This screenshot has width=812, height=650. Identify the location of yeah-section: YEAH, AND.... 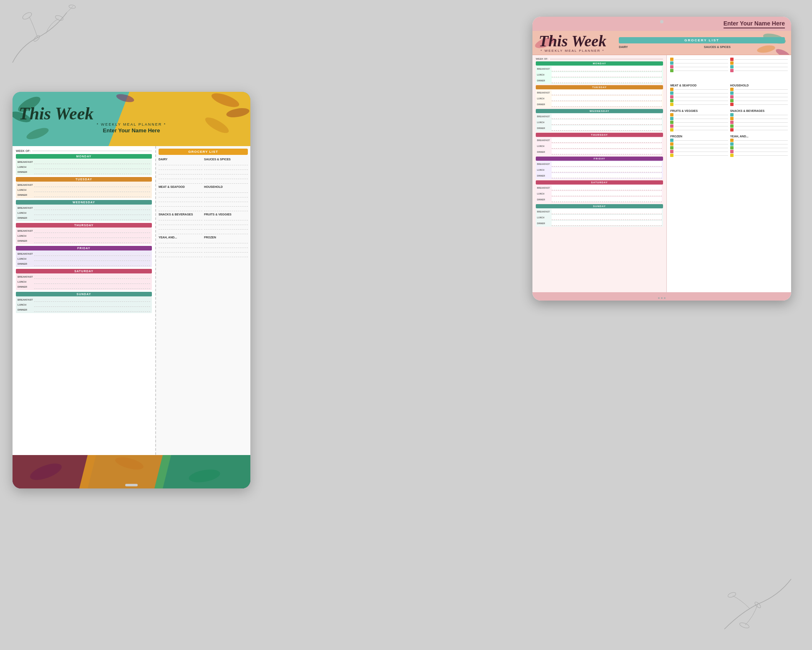
(180, 246).